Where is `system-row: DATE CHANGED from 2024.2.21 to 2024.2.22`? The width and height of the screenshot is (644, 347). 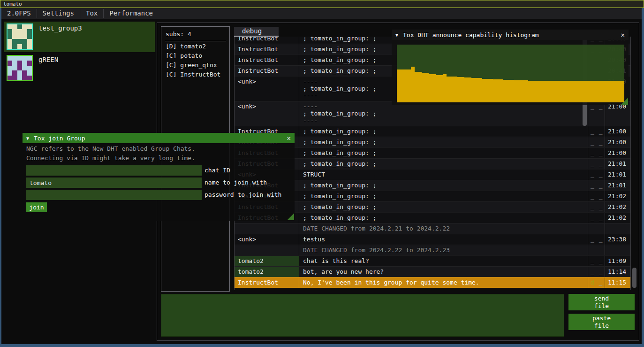 system-row: DATE CHANGED from 2024.2.21 to 2024.2.22 is located at coordinates (432, 228).